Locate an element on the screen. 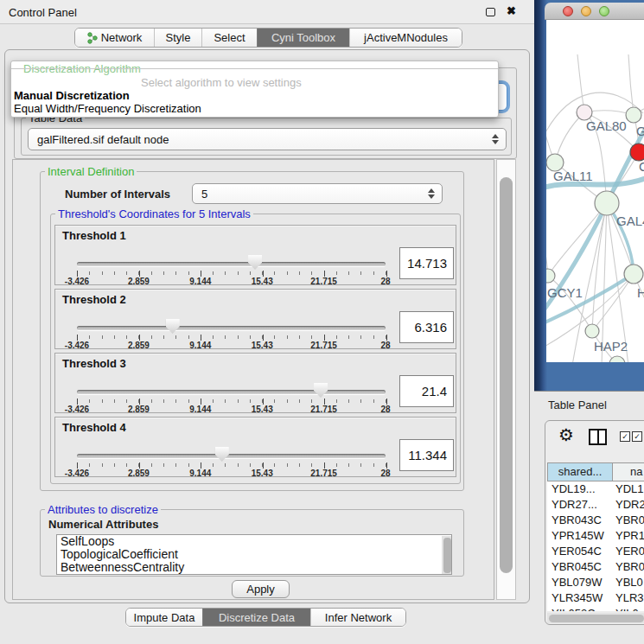  tab-discretize-data: Discretize Data is located at coordinates (256, 617).